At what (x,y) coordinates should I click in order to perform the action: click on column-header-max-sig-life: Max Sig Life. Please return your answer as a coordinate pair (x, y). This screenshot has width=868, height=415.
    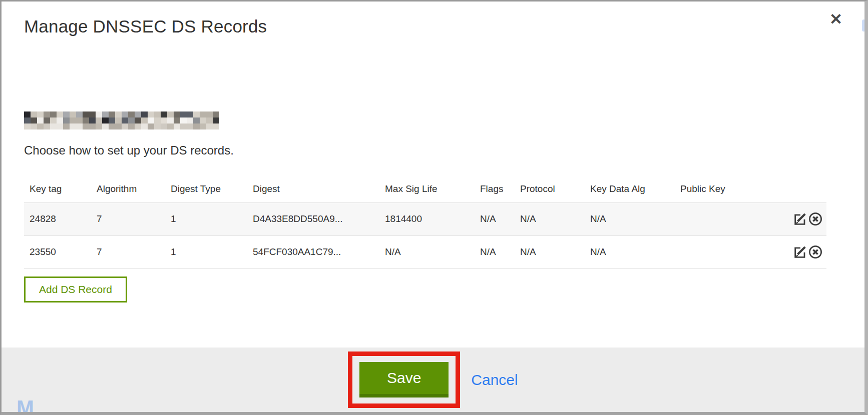
    Looking at the image, I should click on (427, 189).